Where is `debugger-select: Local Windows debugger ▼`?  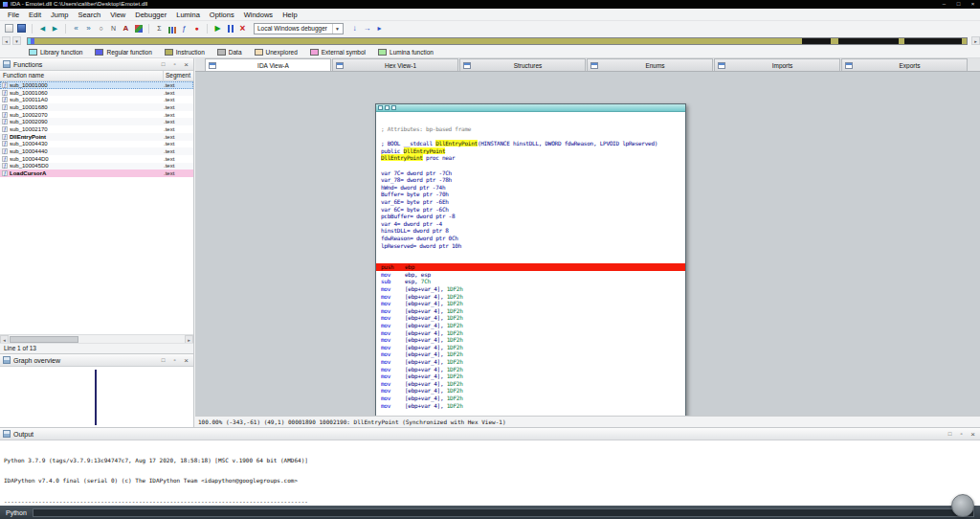
debugger-select: Local Windows debugger ▼ is located at coordinates (299, 29).